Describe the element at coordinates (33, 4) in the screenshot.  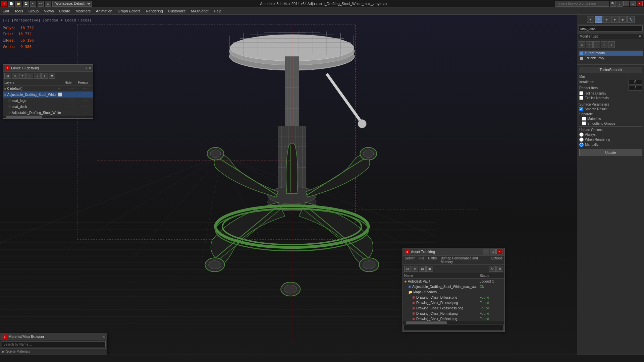
I see `undo-btn: ↩` at that location.